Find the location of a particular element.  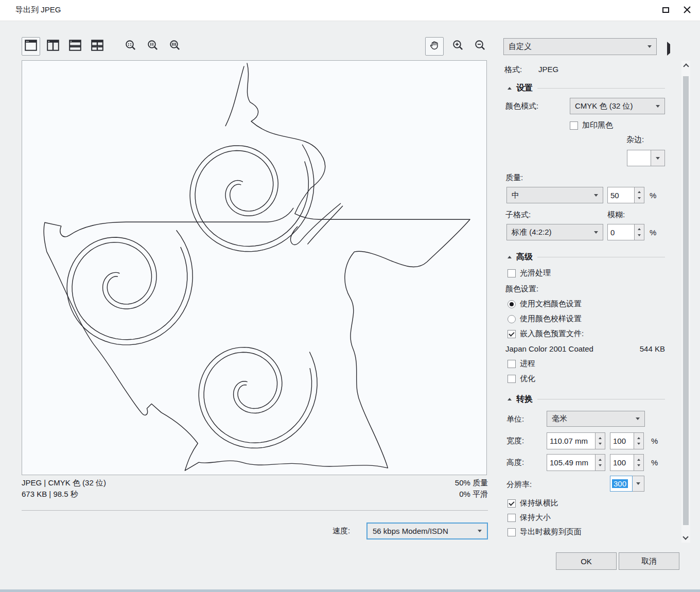

smoothing-checkbox is located at coordinates (512, 273).